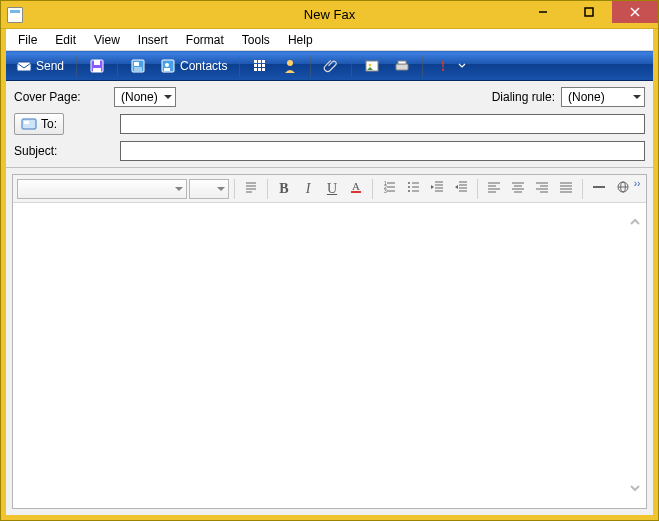  I want to click on menu-help: Help, so click(300, 40).